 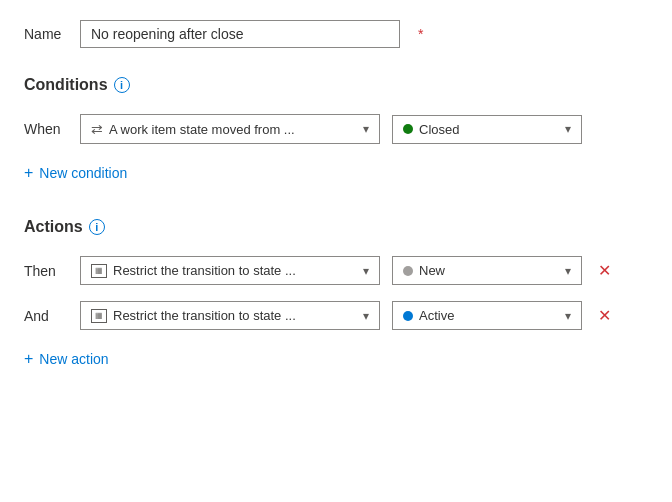 What do you see at coordinates (487, 316) in the screenshot?
I see `active-state-dropdown: Active ▾` at bounding box center [487, 316].